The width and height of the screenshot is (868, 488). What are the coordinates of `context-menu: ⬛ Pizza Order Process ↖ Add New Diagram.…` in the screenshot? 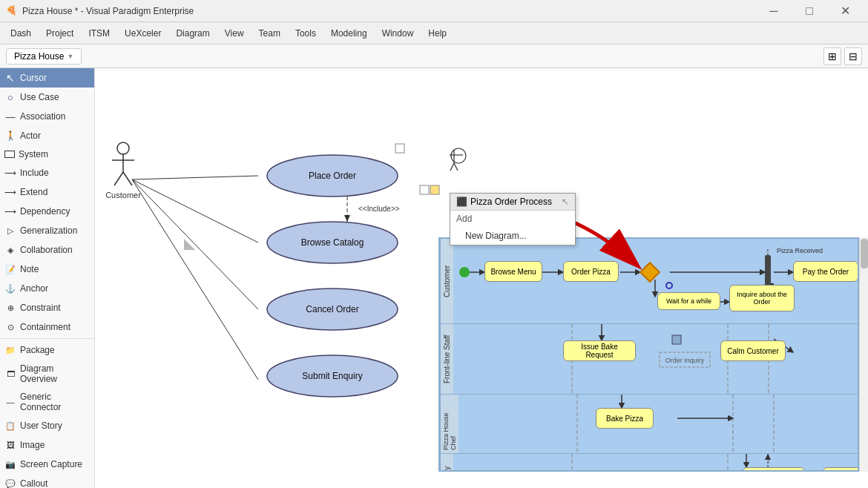 It's located at (513, 220).